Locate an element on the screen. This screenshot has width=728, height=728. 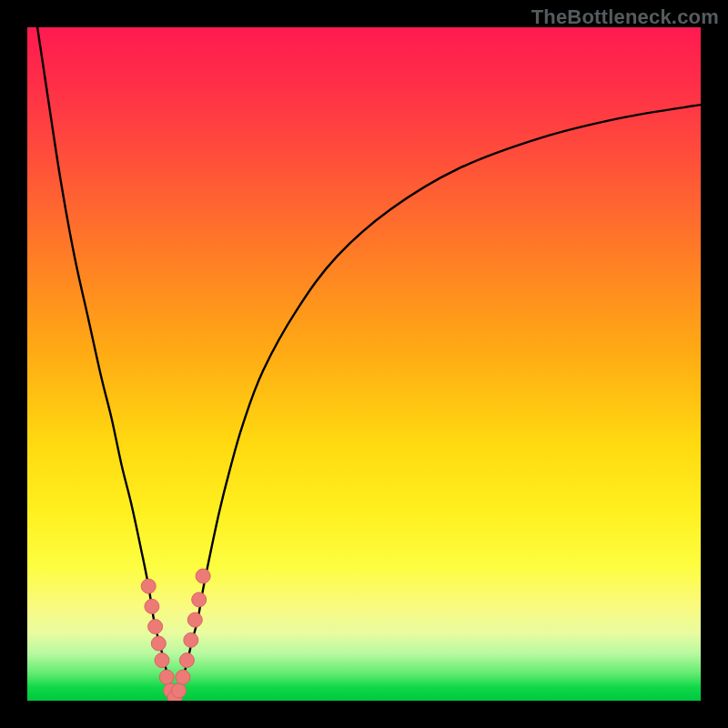
watermark-text: TheBottleneck.com is located at coordinates (625, 17).